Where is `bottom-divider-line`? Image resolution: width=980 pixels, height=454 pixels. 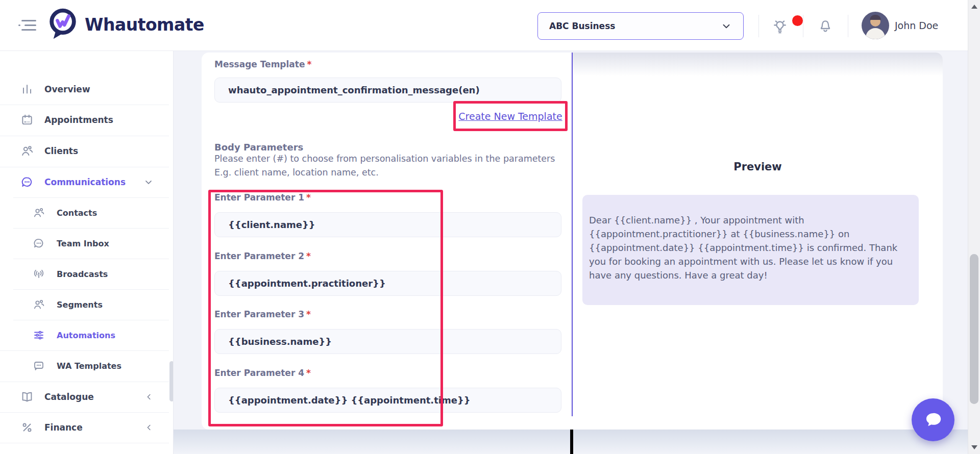
bottom-divider-line is located at coordinates (572, 442).